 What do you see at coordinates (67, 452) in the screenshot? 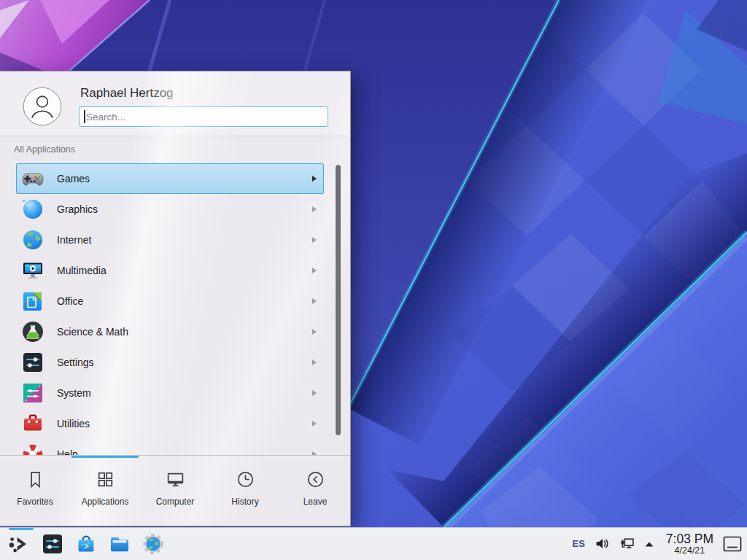
I see `app-category-label: Help` at bounding box center [67, 452].